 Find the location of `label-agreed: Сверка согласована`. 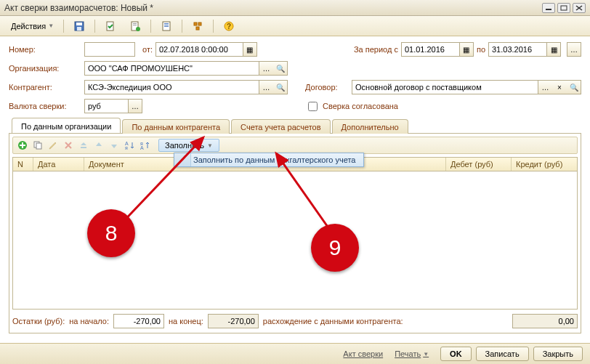

label-agreed: Сверка согласована is located at coordinates (360, 106).